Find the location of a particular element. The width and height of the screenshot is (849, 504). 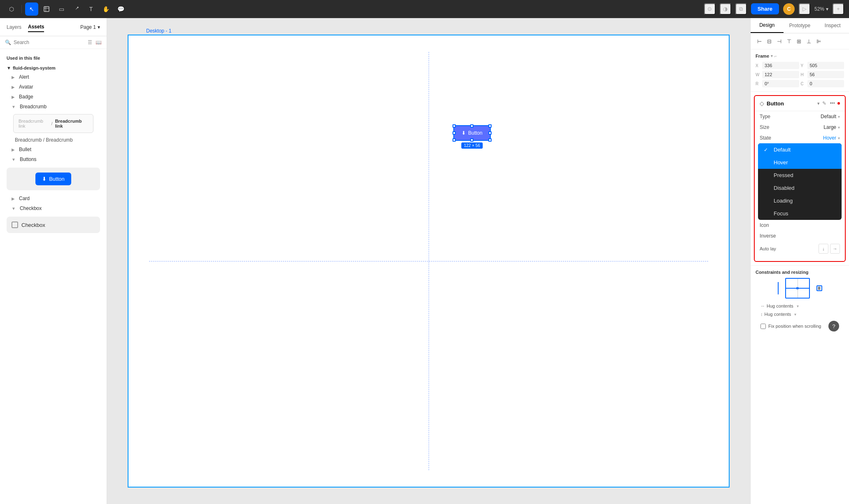

avatar: C is located at coordinates (789, 9).